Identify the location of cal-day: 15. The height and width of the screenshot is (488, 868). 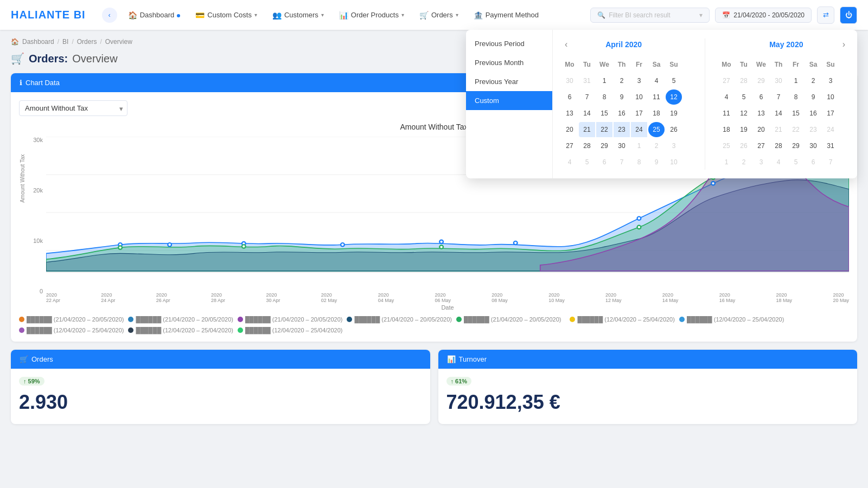
(604, 113).